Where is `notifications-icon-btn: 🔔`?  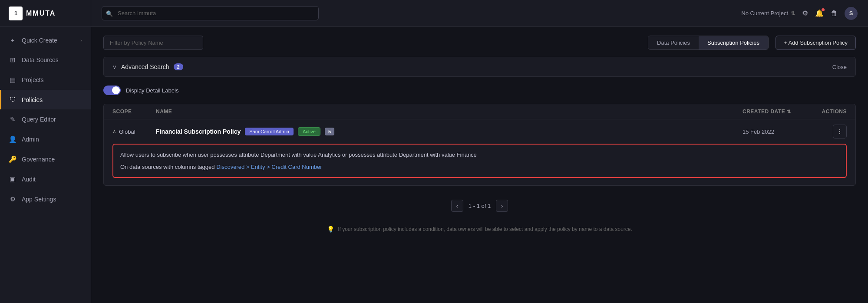
notifications-icon-btn: 🔔 is located at coordinates (819, 13).